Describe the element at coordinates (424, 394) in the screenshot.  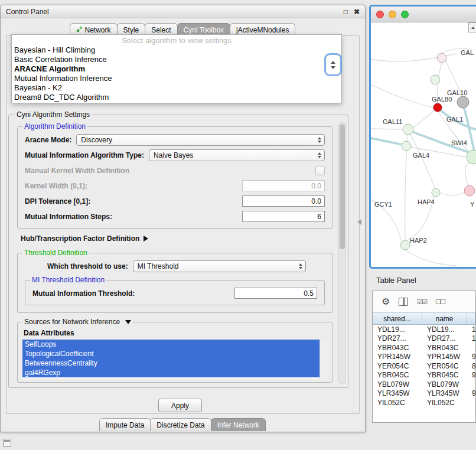
I see `table-row: YLR345WYLR345W9.` at that location.